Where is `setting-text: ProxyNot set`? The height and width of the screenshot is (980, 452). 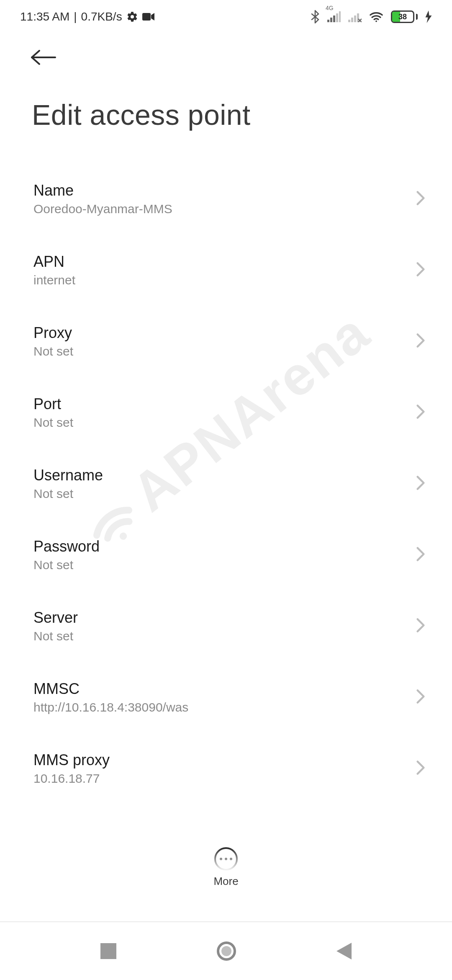
setting-text: ProxyNot set is located at coordinates (54, 341).